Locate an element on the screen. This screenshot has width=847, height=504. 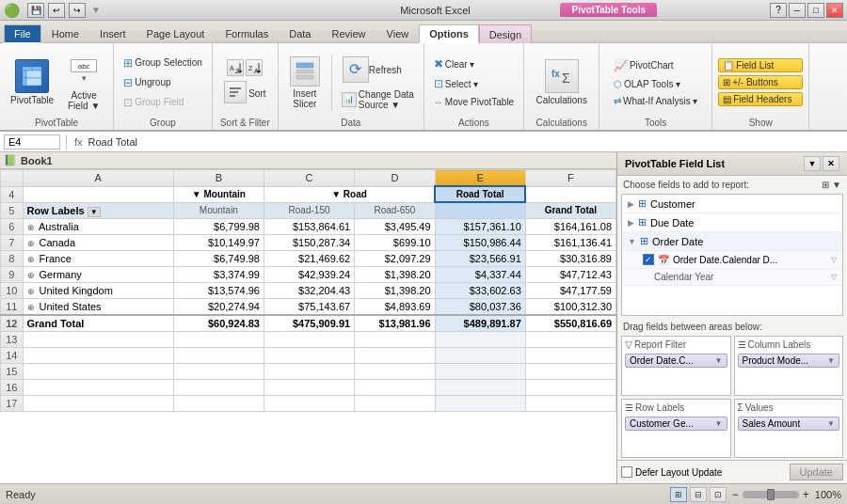
select-button: ⊡ Select ▾ is located at coordinates (456, 84).